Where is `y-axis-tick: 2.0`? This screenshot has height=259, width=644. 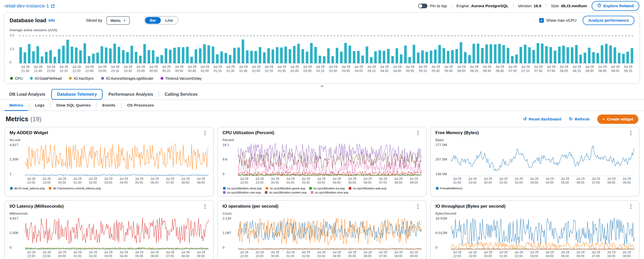 y-axis-tick: 2.0 is located at coordinates (12, 35).